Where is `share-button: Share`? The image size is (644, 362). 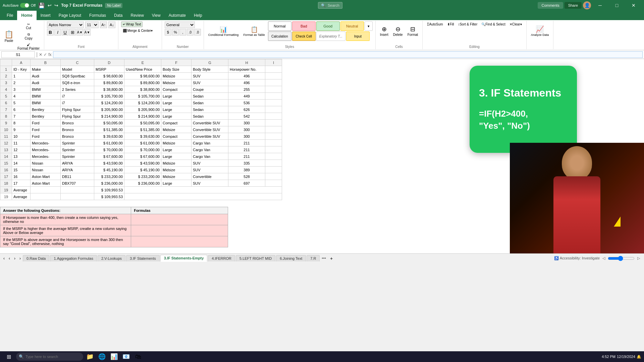
share-button: Share is located at coordinates (573, 5).